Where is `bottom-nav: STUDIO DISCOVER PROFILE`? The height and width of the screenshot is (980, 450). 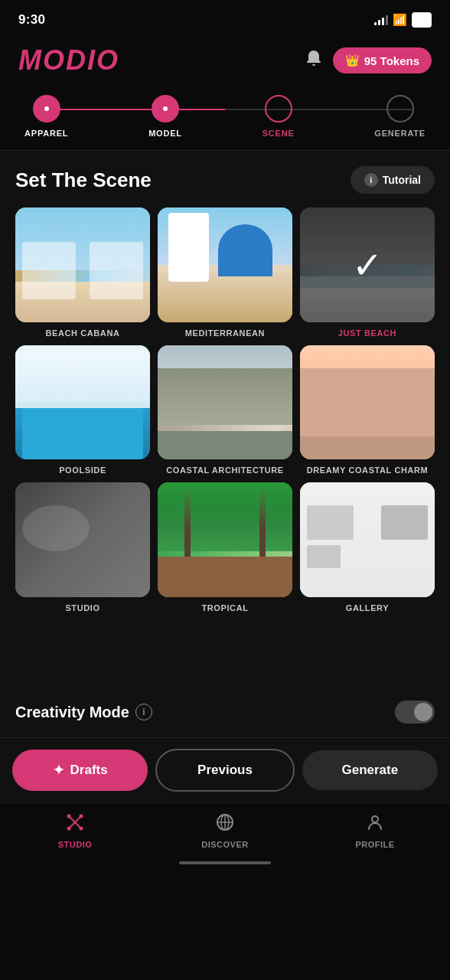 bottom-nav: STUDIO DISCOVER PROFILE is located at coordinates (225, 828).